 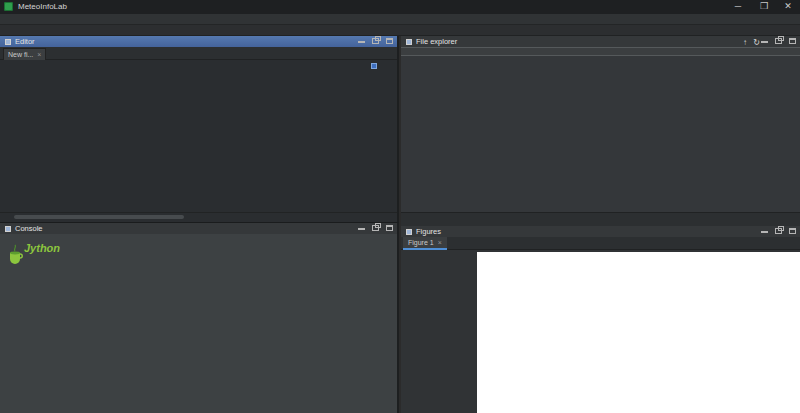 I want to click on figure-tab-1: Figure 1×, so click(x=425, y=244).